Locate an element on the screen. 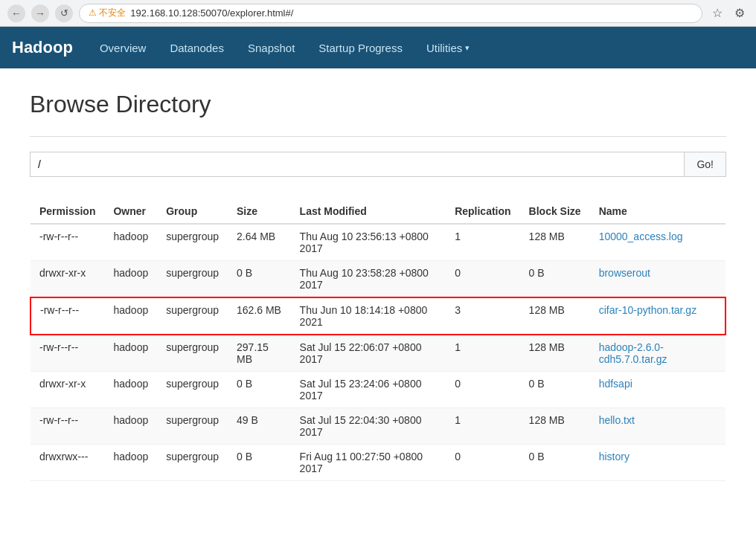  nav-datanodes: Datanodes is located at coordinates (196, 48).